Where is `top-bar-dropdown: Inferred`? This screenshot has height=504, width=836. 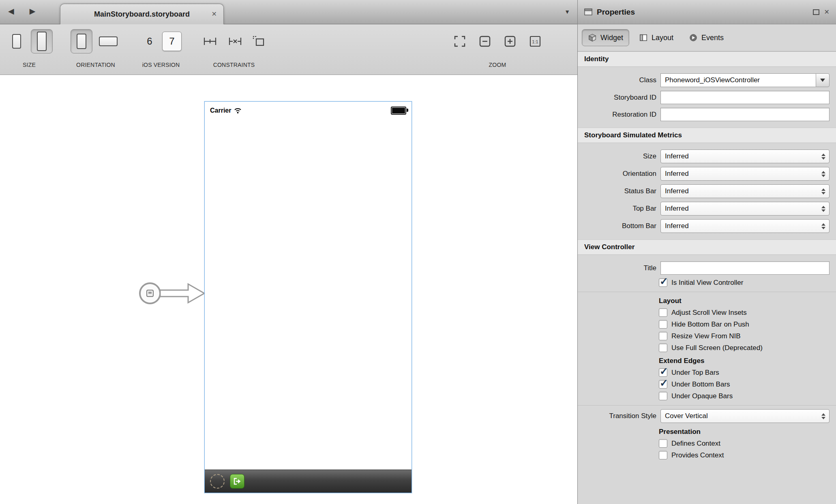 top-bar-dropdown: Inferred is located at coordinates (745, 209).